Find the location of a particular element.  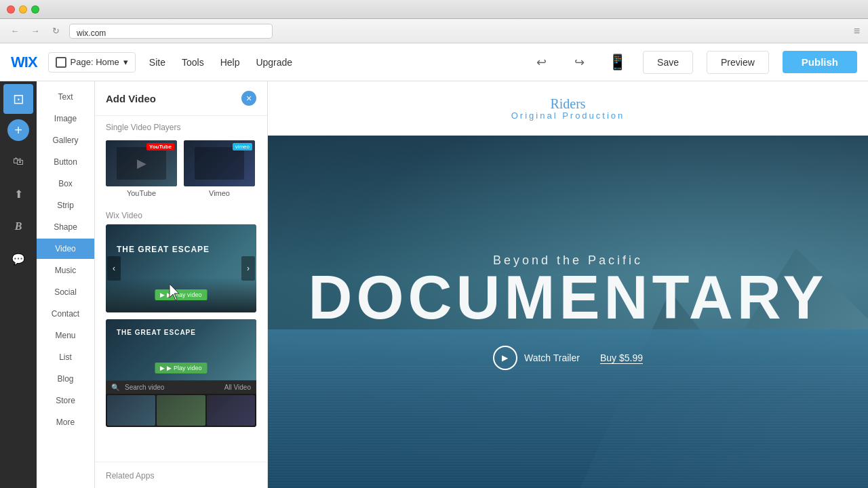

youtube-player-item: ▶ YouTube YouTube is located at coordinates (141, 169).